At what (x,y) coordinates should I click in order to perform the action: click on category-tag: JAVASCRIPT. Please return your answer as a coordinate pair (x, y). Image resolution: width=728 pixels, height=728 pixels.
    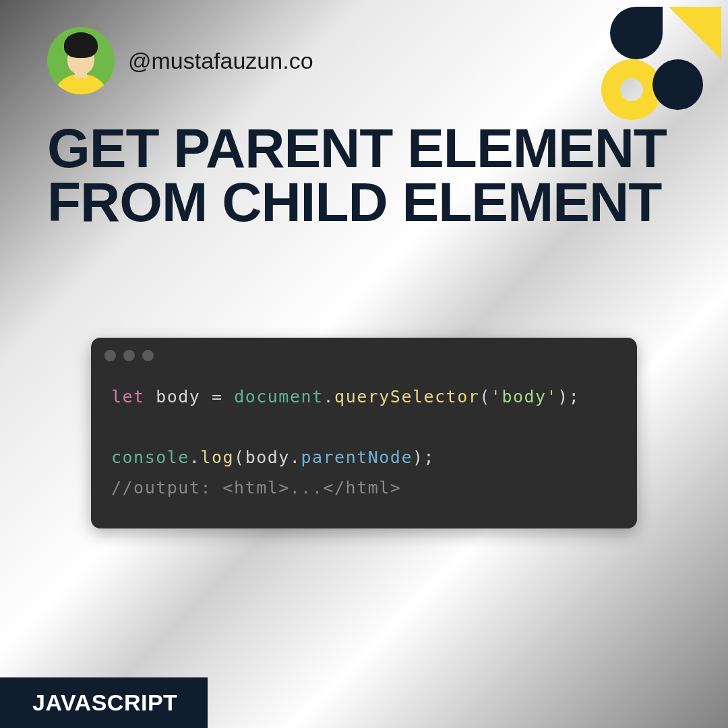
    Looking at the image, I should click on (104, 702).